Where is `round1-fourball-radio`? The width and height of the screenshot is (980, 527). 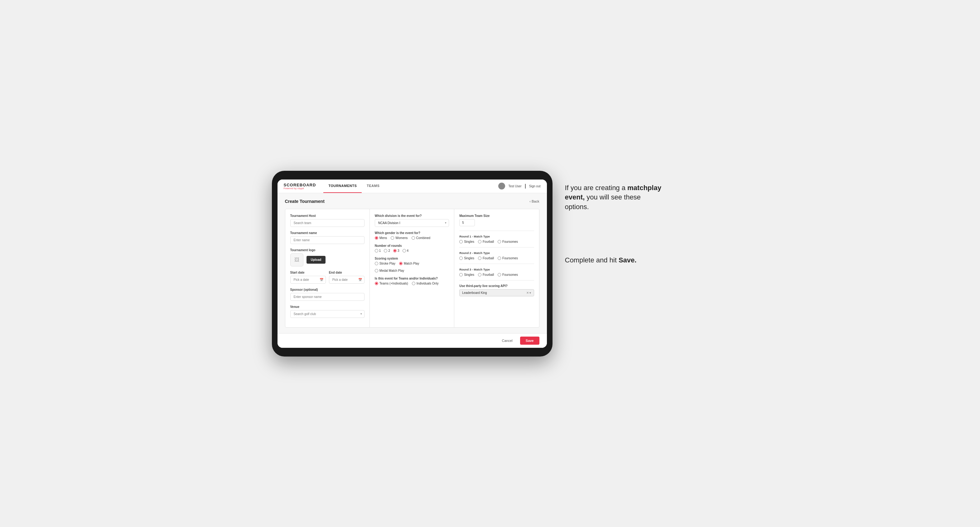
round1-fourball-radio is located at coordinates (479, 242).